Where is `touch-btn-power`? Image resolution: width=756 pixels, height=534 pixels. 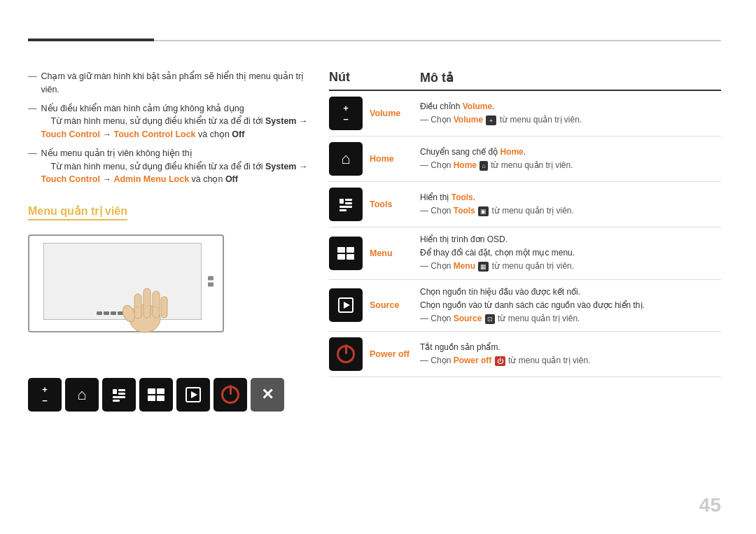 touch-btn-power is located at coordinates (230, 395).